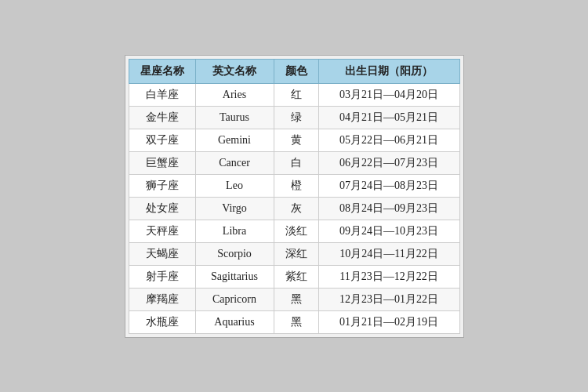  What do you see at coordinates (296, 276) in the screenshot?
I see `cell-color: 紫红` at bounding box center [296, 276].